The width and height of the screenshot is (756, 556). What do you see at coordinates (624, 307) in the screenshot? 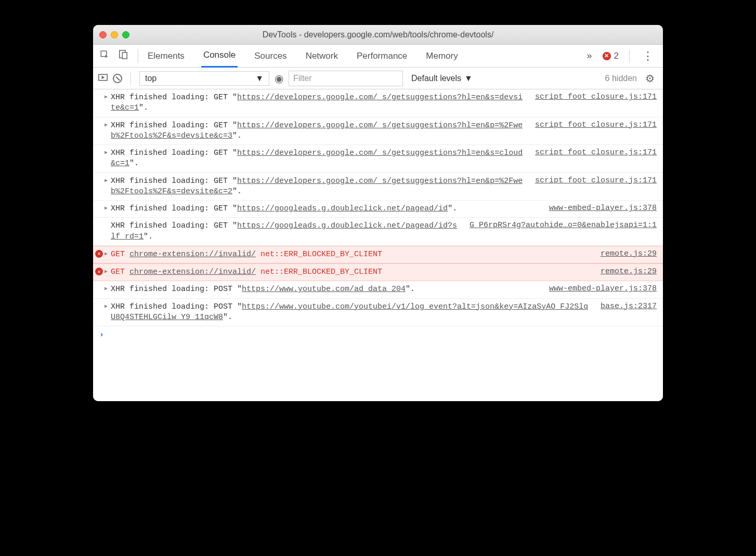
I see `log-source-link: base.js:2317` at bounding box center [624, 307].